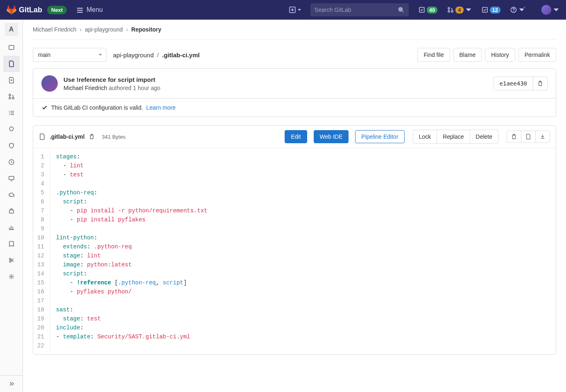  I want to click on replace-button: Replace, so click(453, 137).